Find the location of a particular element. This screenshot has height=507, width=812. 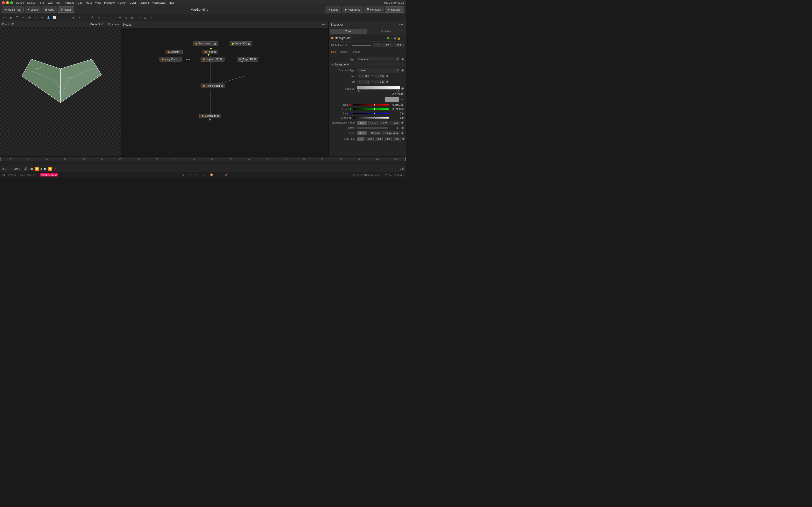

more-icon: › is located at coordinates (382, 99).